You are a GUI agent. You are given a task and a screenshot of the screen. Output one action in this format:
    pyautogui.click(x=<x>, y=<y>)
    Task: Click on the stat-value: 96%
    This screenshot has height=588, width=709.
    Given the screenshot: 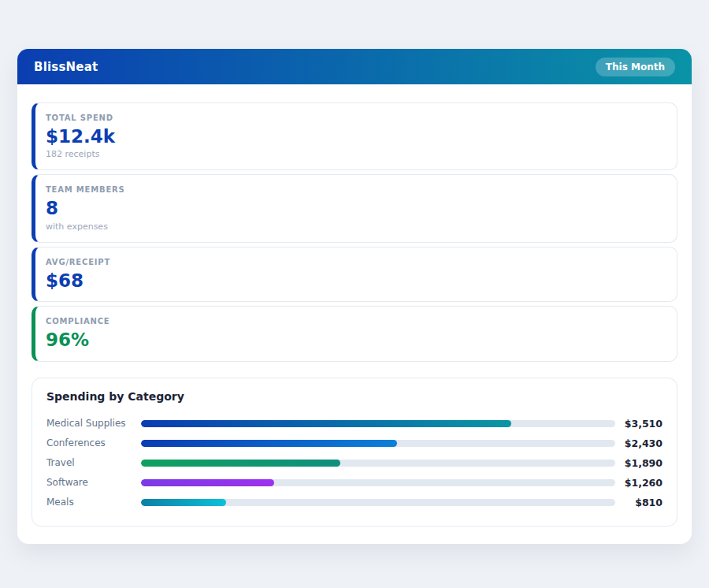 What is the action you would take?
    pyautogui.click(x=354, y=340)
    